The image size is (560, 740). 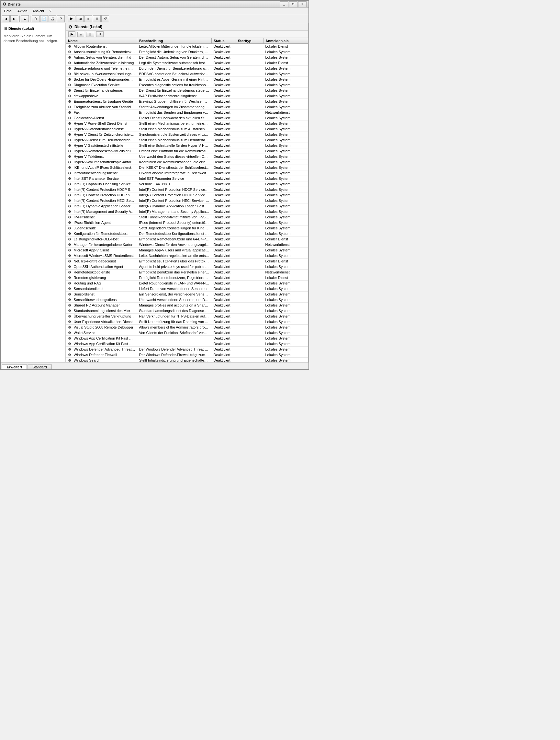 I want to click on table-row: ⚙Broker für DevQuery-Hintergrundermittlu…, so click(x=187, y=80).